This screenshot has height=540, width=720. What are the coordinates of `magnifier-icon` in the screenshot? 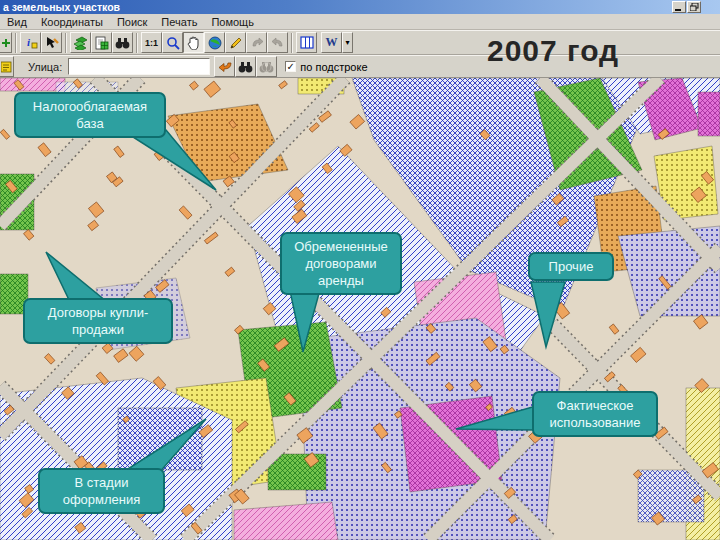 It's located at (173, 43).